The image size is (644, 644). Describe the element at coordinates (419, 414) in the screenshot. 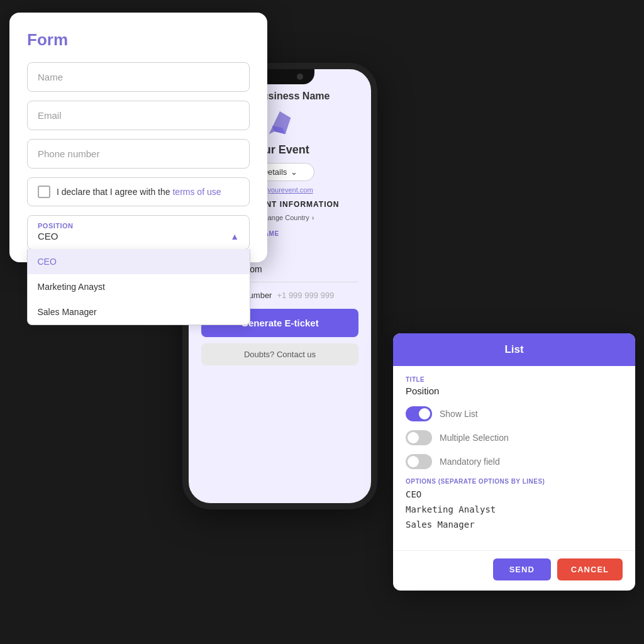

I see `show-list-toggle` at that location.